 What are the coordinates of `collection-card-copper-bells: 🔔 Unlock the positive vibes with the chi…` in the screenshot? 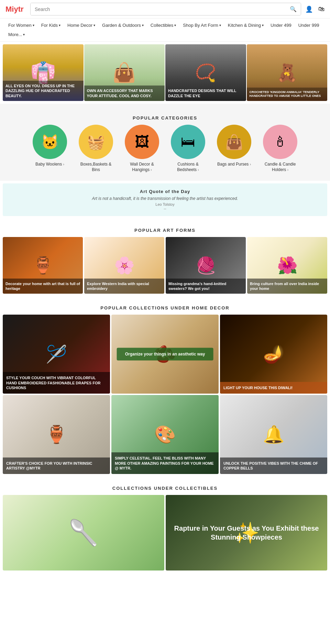 It's located at (274, 434).